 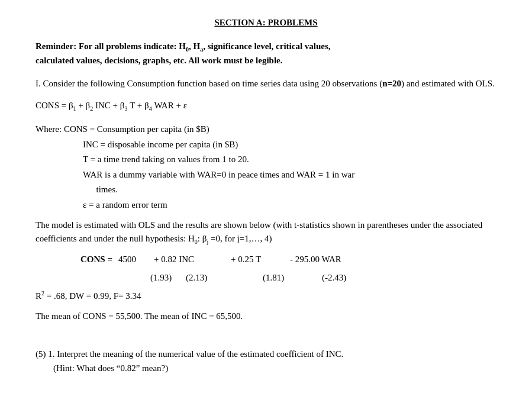 I want to click on question-block: (5) 1. Interpret the meaning of the nume…, so click(x=266, y=361).